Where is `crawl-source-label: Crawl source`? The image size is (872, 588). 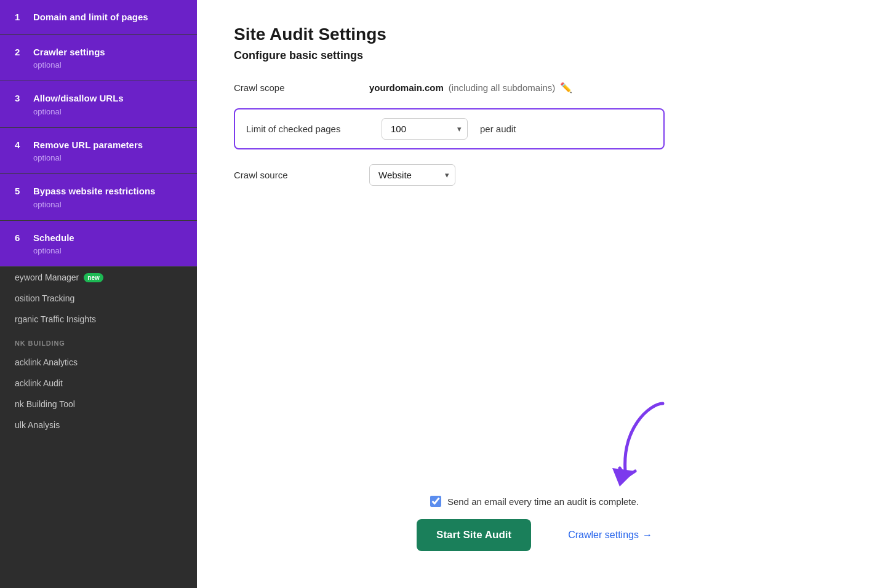
crawl-source-label: Crawl source is located at coordinates (295, 175).